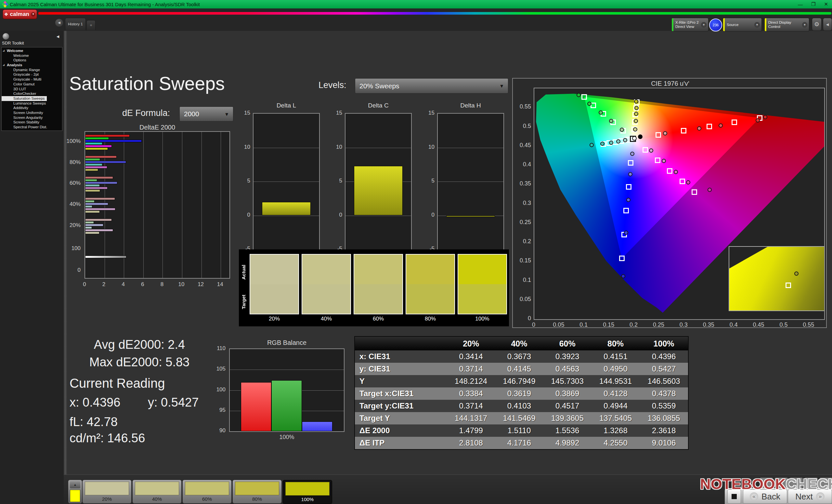 The width and height of the screenshot is (832, 504). I want to click on swatch-level-label: 40%, so click(326, 319).